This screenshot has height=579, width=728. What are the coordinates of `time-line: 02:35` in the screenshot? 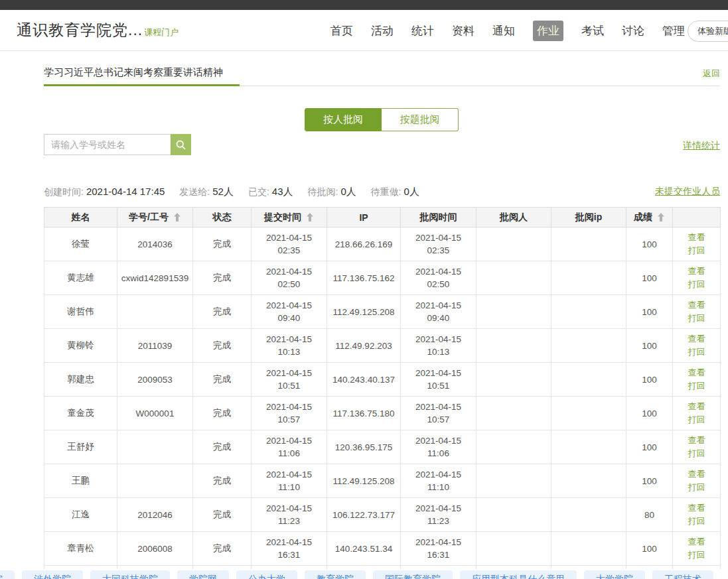 It's located at (438, 251).